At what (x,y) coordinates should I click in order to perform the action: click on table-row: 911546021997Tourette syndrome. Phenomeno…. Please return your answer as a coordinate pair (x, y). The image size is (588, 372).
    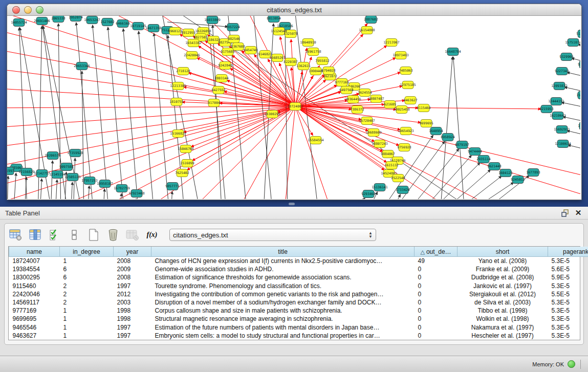
    Looking at the image, I should click on (299, 286).